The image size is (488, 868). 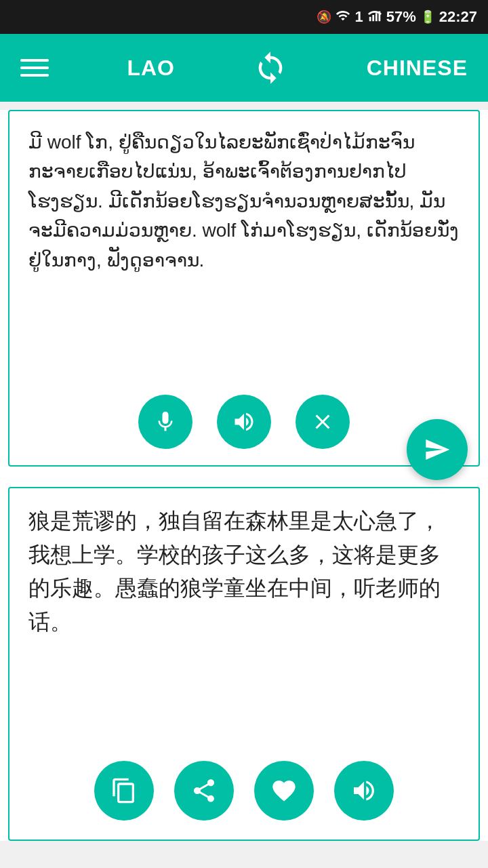 What do you see at coordinates (124, 791) in the screenshot?
I see `copy-button` at bounding box center [124, 791].